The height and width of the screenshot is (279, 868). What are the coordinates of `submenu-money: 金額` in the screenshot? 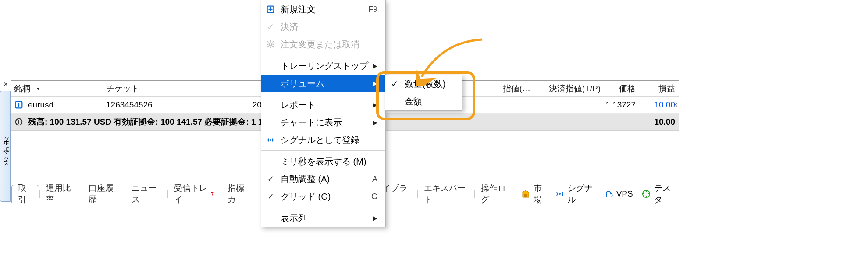 It's located at (423, 101).